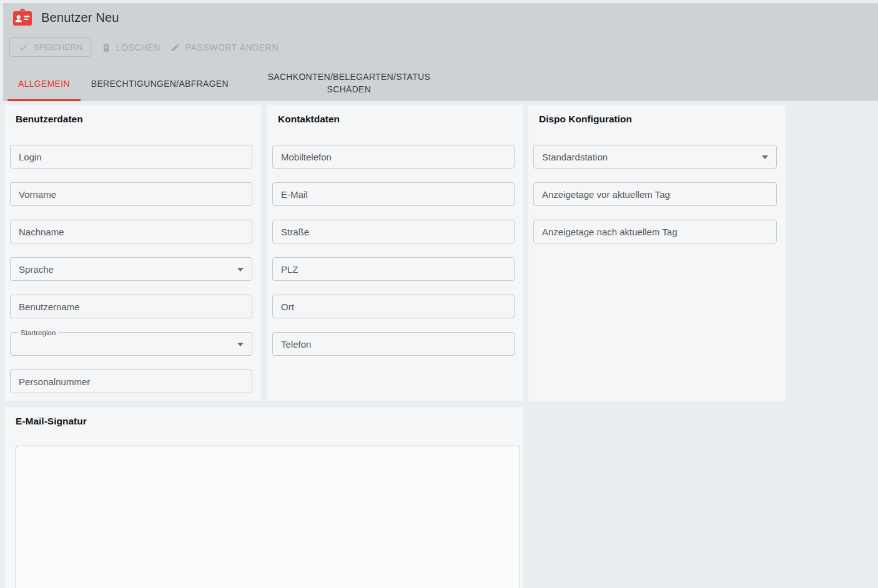 The image size is (878, 588). What do you see at coordinates (393, 194) in the screenshot?
I see `email-field` at bounding box center [393, 194].